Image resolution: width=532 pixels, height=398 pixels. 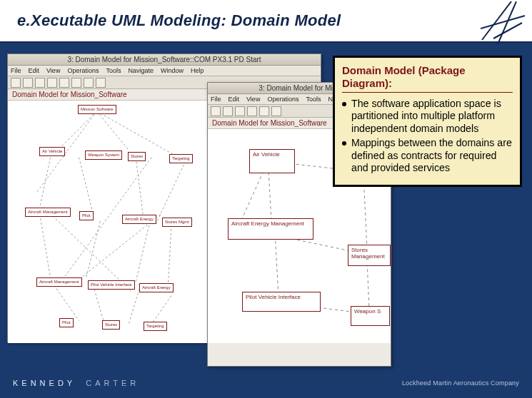 I want to click on callout-list: The software application space is partit…, so click(x=427, y=136).